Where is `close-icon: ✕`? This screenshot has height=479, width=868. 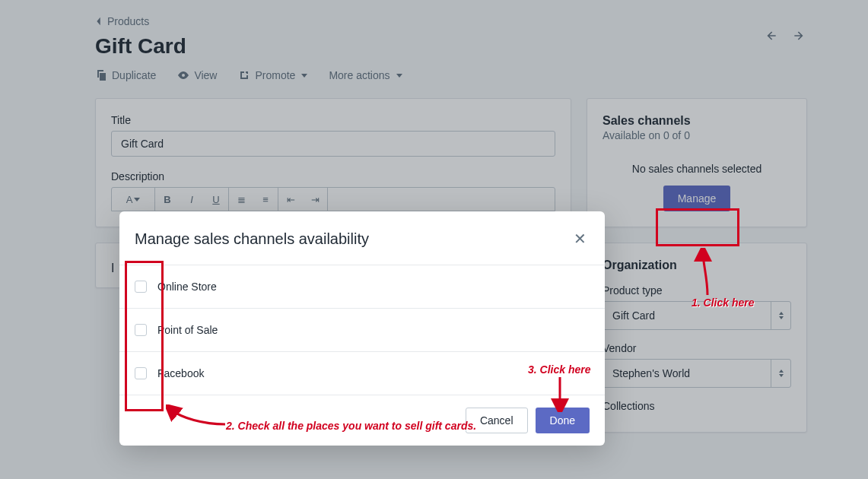 close-icon: ✕ is located at coordinates (580, 239).